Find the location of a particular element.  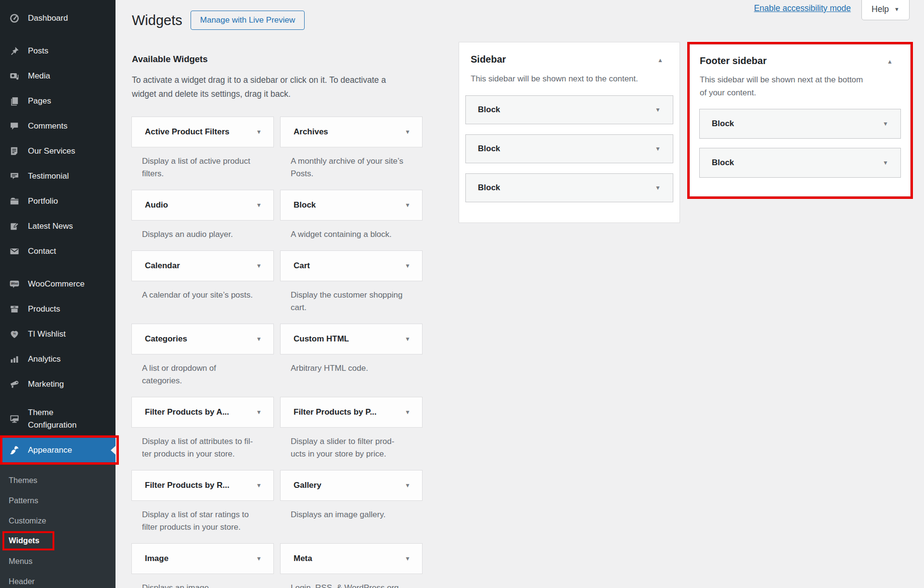

sidebar-item-theme-configuration: Theme Configuration is located at coordinates (58, 419).